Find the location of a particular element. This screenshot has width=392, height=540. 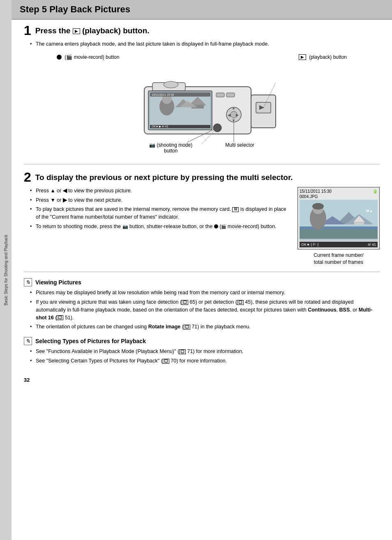

screen-filename: 0004.JPG is located at coordinates (339, 196).